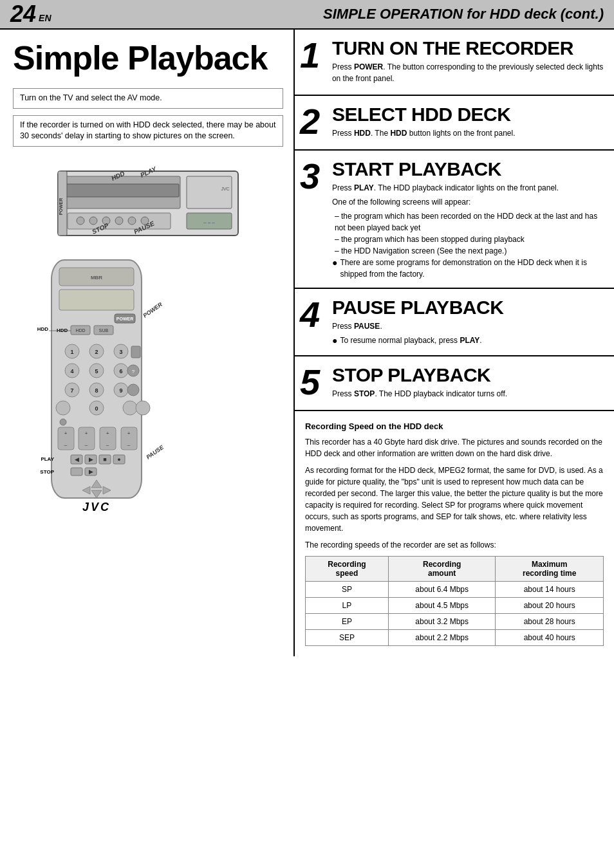  What do you see at coordinates (550, 589) in the screenshot?
I see `table-cell: about 14 hours` at bounding box center [550, 589].